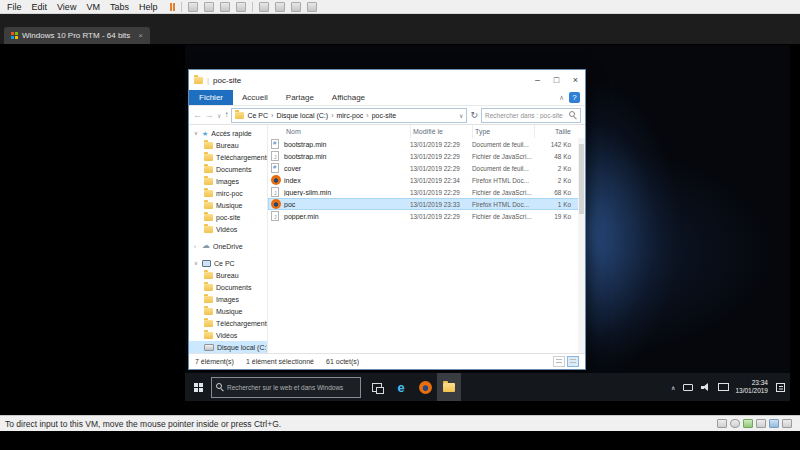  I want to click on taskbar-search-box, so click(286, 388).